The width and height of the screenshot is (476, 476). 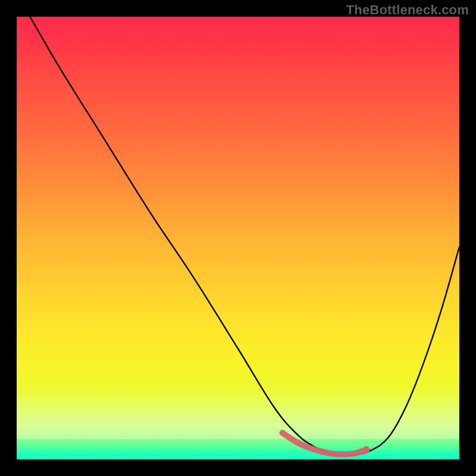 What do you see at coordinates (367, 450) in the screenshot?
I see `highlight-end-marker` at bounding box center [367, 450].